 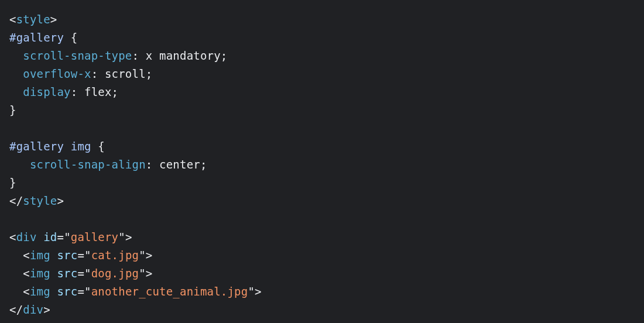 What do you see at coordinates (77, 56) in the screenshot?
I see `css-prop: scroll-snap-type` at bounding box center [77, 56].